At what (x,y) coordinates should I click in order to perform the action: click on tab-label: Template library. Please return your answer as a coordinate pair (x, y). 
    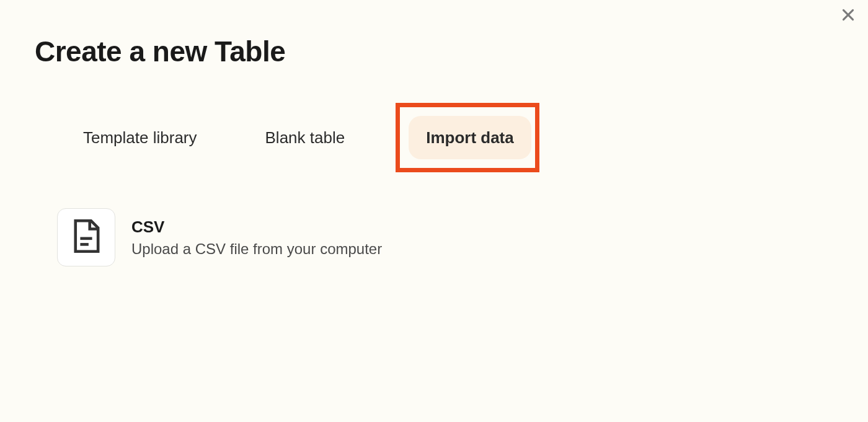
    Looking at the image, I should click on (140, 138).